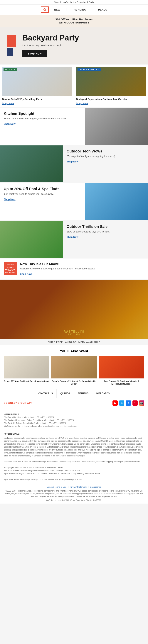  Describe the element at coordinates (82, 104) in the screenshot. I see `shop-now-gazebo: Shop Now` at that location.